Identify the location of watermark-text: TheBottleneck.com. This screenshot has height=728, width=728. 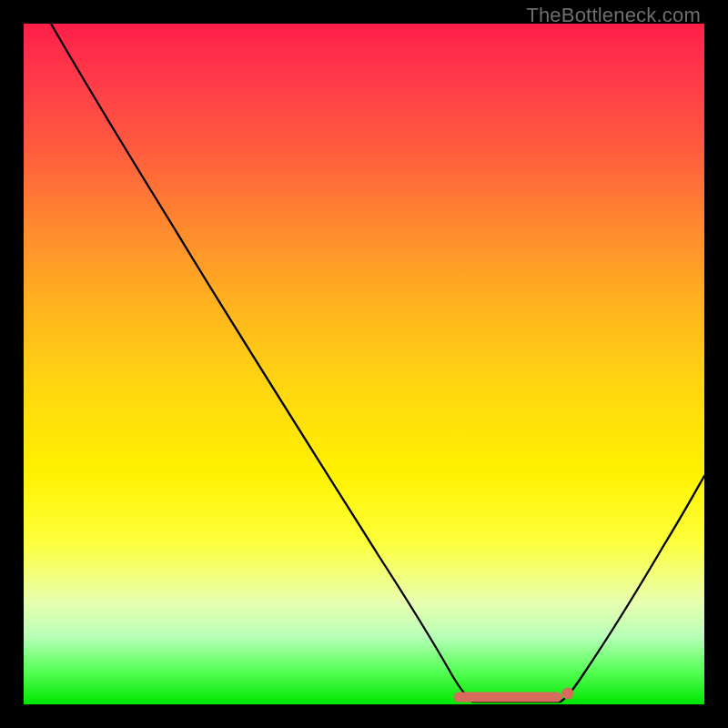
(613, 15).